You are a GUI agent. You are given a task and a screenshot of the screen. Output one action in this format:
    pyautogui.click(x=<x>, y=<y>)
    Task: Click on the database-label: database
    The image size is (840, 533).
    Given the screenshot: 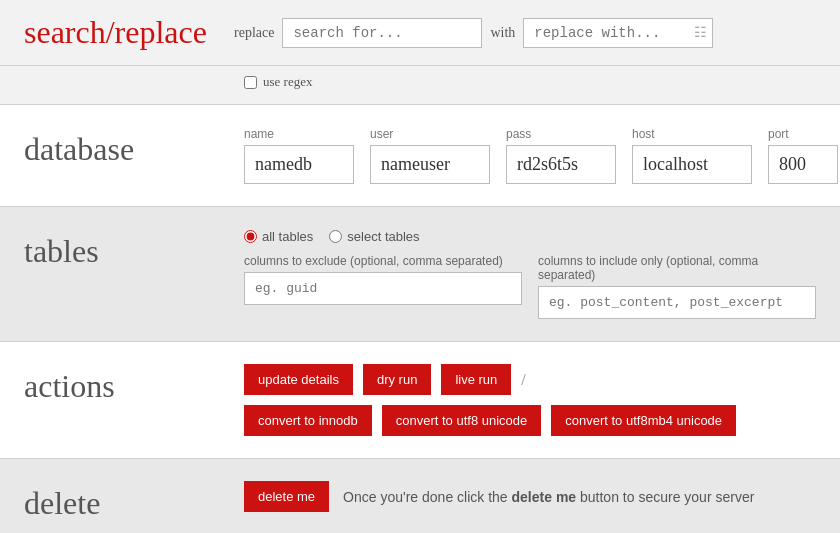 What is the action you would take?
    pyautogui.click(x=134, y=148)
    